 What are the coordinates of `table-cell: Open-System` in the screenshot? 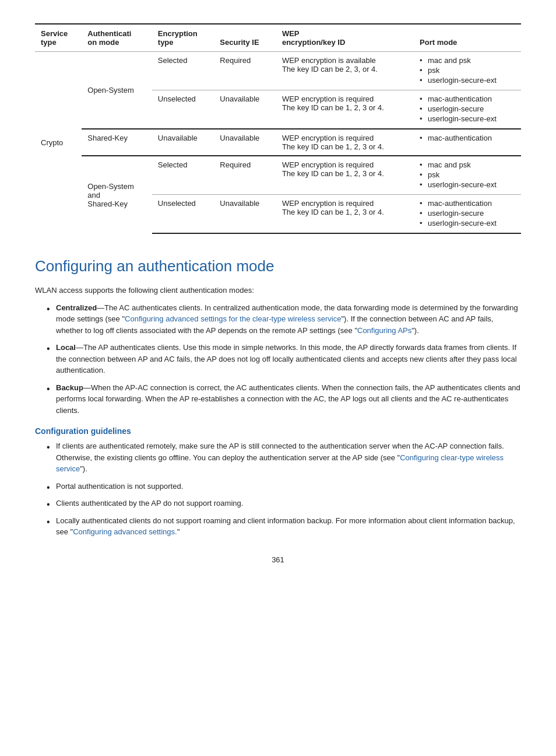 It's located at (117, 91).